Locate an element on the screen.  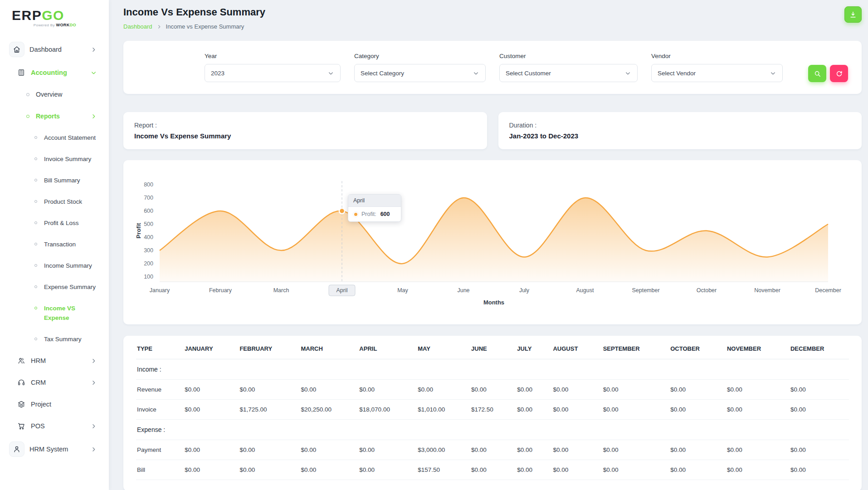
breadcrumb-dashboard-link: Dashboard is located at coordinates (138, 26).